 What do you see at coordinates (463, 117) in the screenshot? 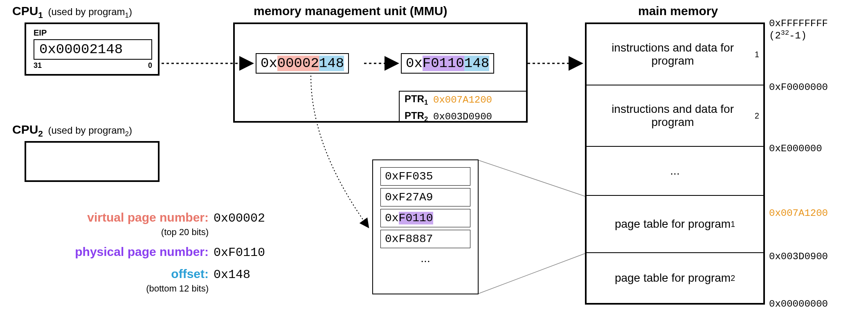
I see `ptr2-value: 0x003D0900` at bounding box center [463, 117].